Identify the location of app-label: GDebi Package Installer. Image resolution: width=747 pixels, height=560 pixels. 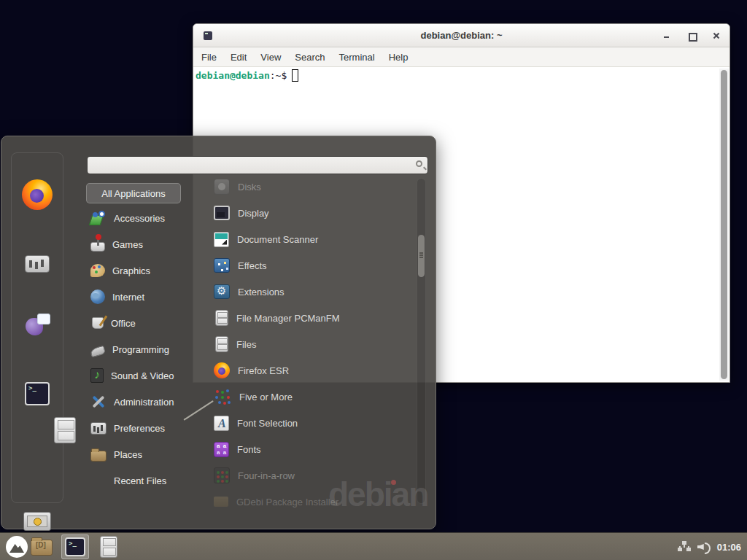
(287, 502).